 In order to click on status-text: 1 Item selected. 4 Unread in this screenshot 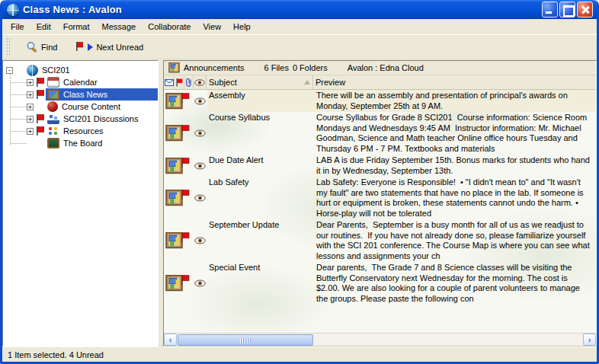, I will do `click(56, 355)`.